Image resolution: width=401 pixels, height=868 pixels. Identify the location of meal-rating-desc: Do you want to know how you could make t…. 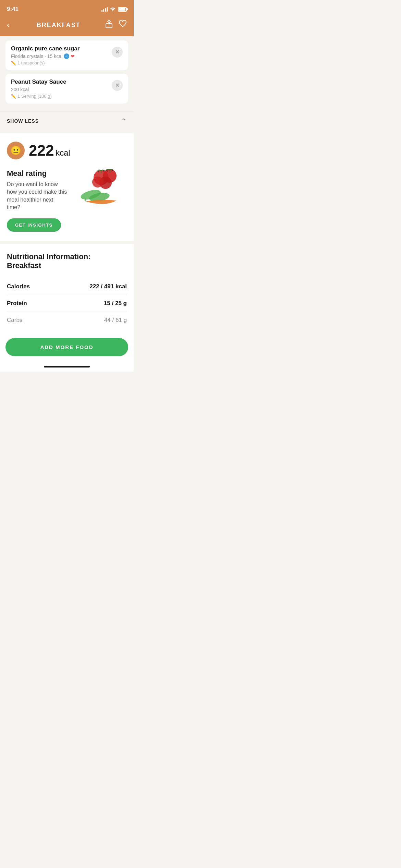
(37, 196).